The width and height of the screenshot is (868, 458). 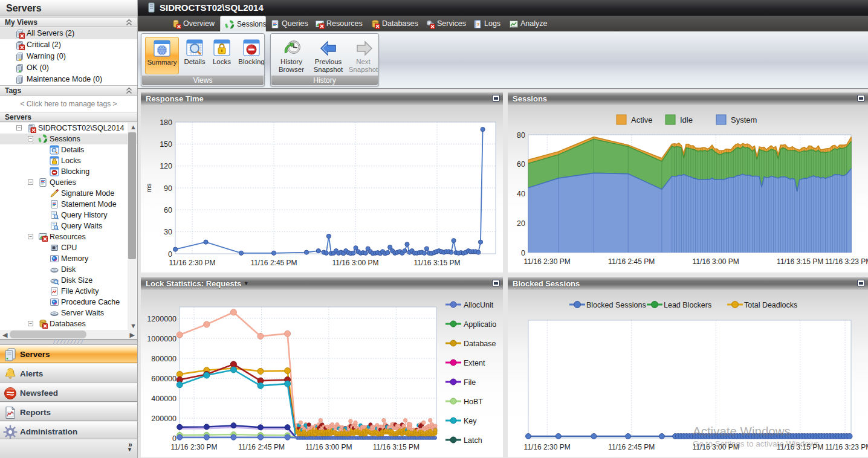 What do you see at coordinates (166, 123) in the screenshot?
I see `svg-text: 180` at bounding box center [166, 123].